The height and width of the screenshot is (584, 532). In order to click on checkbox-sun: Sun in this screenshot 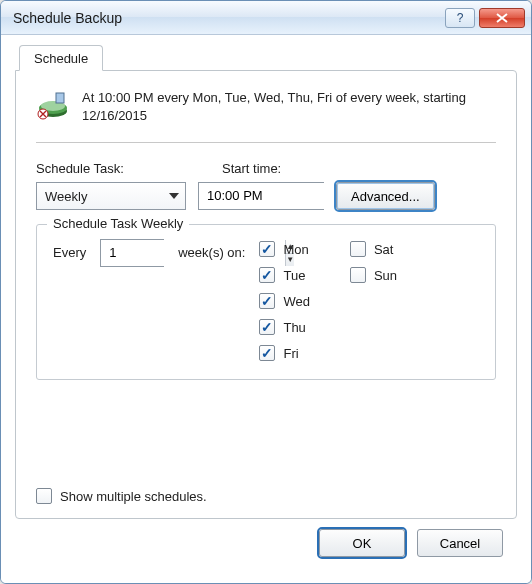, I will do `click(374, 275)`.